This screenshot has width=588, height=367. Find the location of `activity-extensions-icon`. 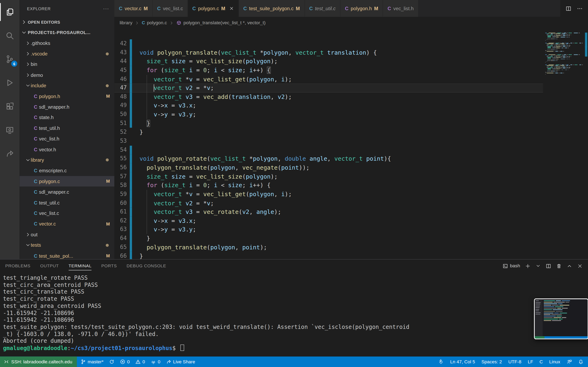

activity-extensions-icon is located at coordinates (10, 106).